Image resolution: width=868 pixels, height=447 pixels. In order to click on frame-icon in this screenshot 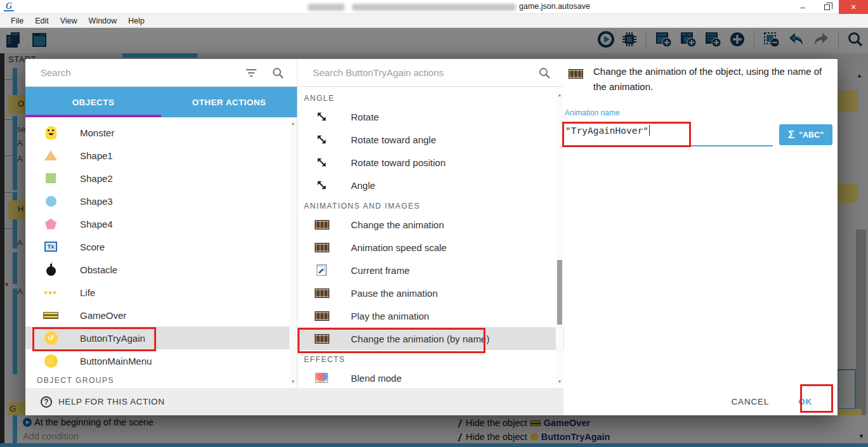, I will do `click(322, 270)`.